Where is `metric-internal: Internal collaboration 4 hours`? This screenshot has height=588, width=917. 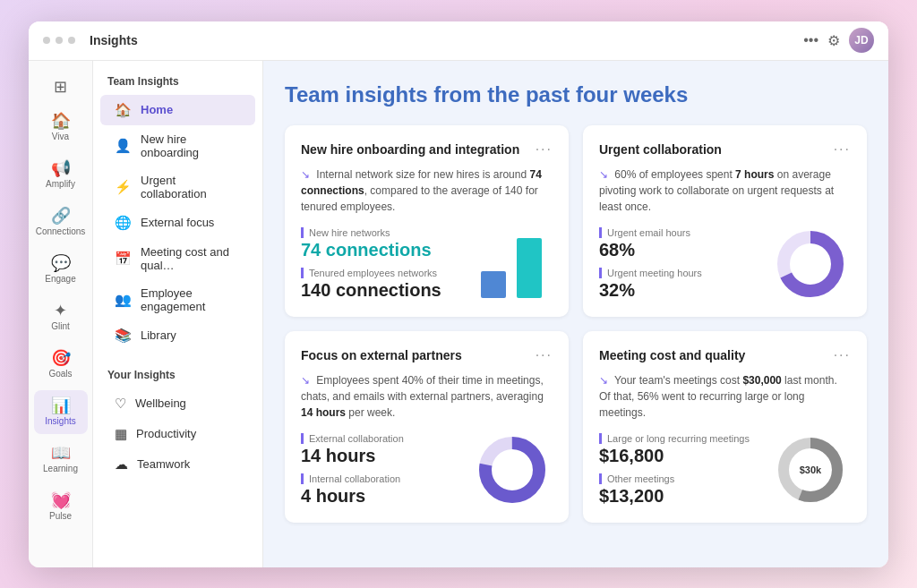 metric-internal: Internal collaboration 4 hours is located at coordinates (380, 490).